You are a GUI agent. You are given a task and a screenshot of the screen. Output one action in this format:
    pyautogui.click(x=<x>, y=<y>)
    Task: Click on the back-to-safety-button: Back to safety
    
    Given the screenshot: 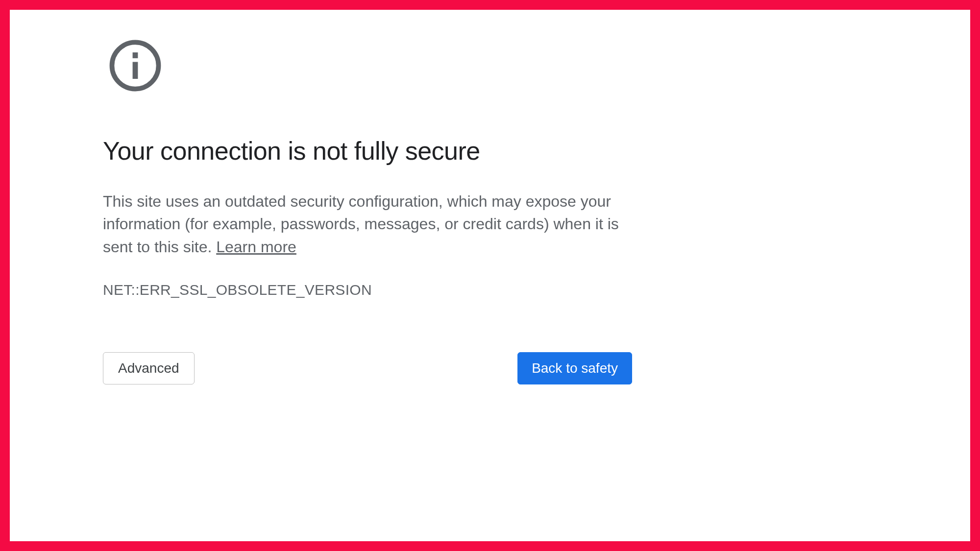 What is the action you would take?
    pyautogui.click(x=575, y=368)
    